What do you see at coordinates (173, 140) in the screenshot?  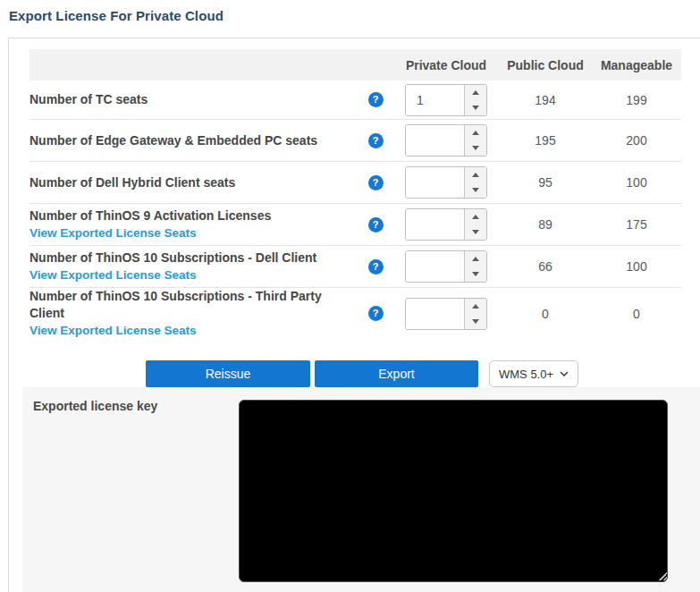 I see `row-label: Number of Edge Gateway & Embedded PC sea…` at bounding box center [173, 140].